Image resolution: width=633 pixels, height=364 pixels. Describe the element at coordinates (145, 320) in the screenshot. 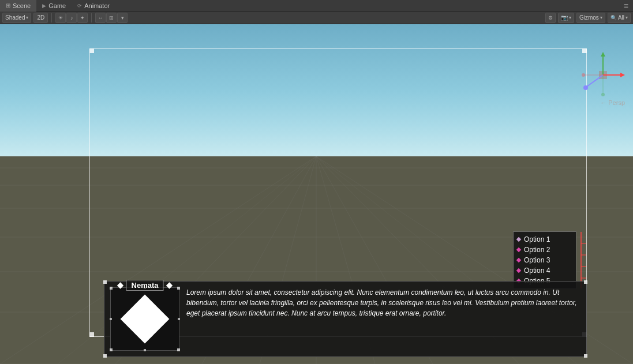

I see `character-diamond-icon` at that location.